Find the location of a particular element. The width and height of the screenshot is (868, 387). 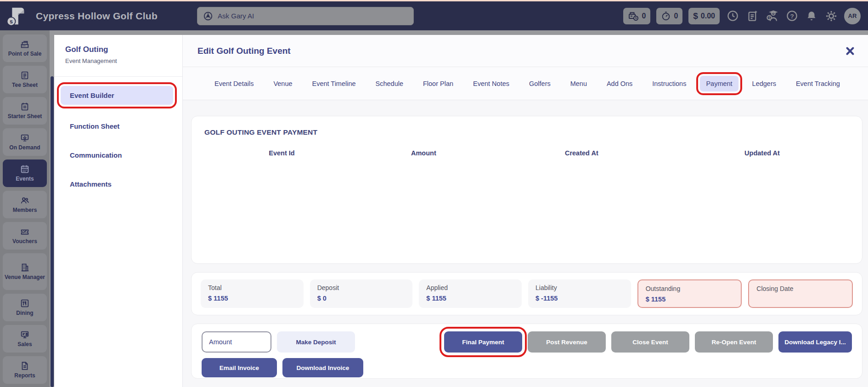

amount-input is located at coordinates (237, 342).